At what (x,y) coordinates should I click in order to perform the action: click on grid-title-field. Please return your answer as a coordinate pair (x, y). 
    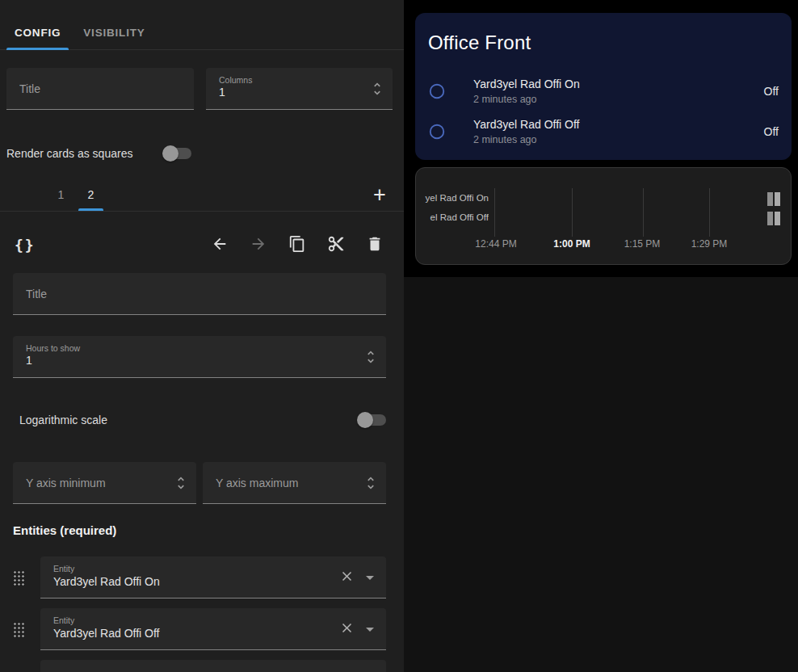
    Looking at the image, I should click on (100, 89).